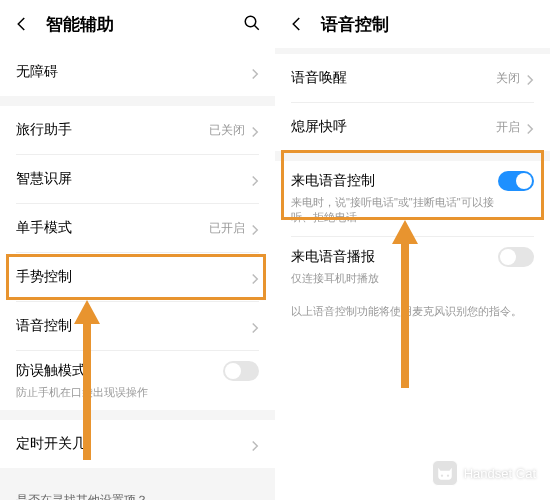 Image resolution: width=550 pixels, height=500 pixels. What do you see at coordinates (484, 473) in the screenshot?
I see `watermark: Handset Cat` at bounding box center [484, 473].